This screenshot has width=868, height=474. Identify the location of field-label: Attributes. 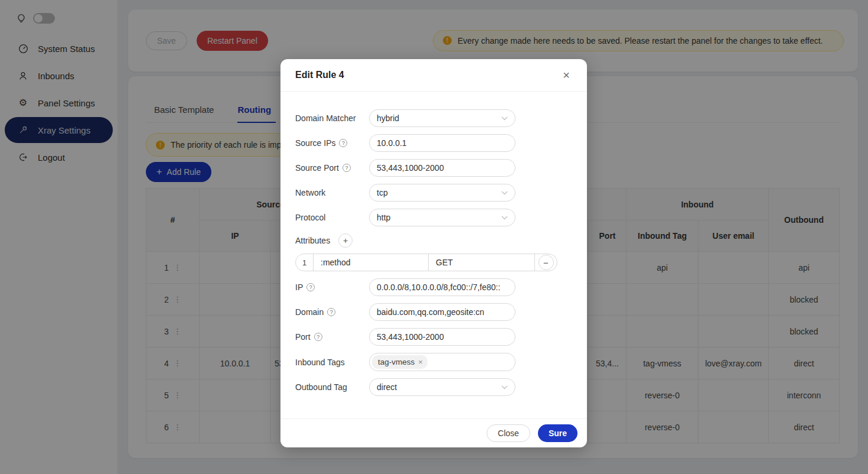
(313, 241).